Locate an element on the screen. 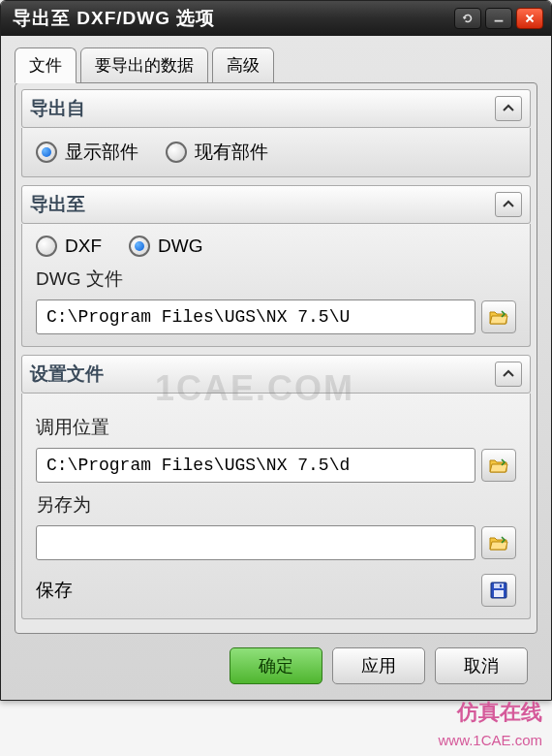 This screenshot has height=756, width=552. radio-existing-part: 现有部件 is located at coordinates (217, 152).